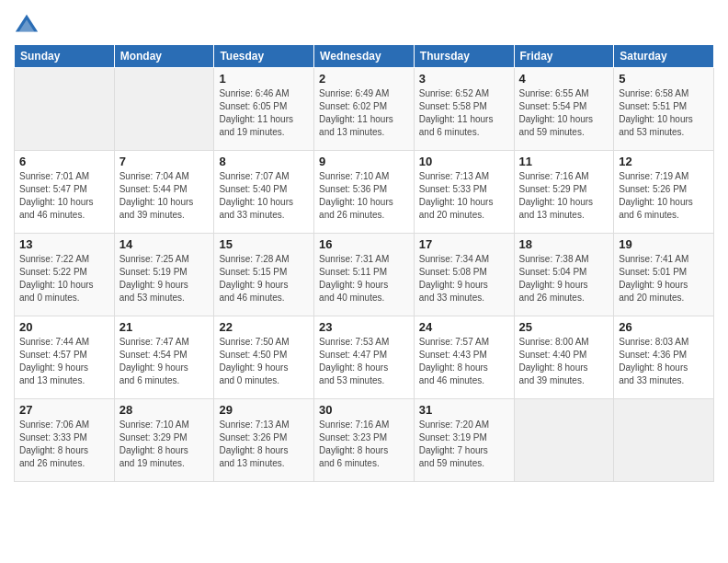 This screenshot has height=563, width=728. I want to click on calendar-cell: 24Sunrise: 7:57 AM Sunset: 4:43 PM Dayli…, so click(463, 358).